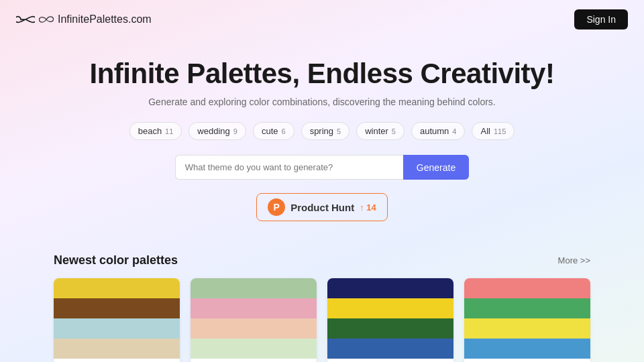 The height and width of the screenshot is (362, 644). Describe the element at coordinates (380, 131) in the screenshot. I see `tag-item: winter 5` at that location.